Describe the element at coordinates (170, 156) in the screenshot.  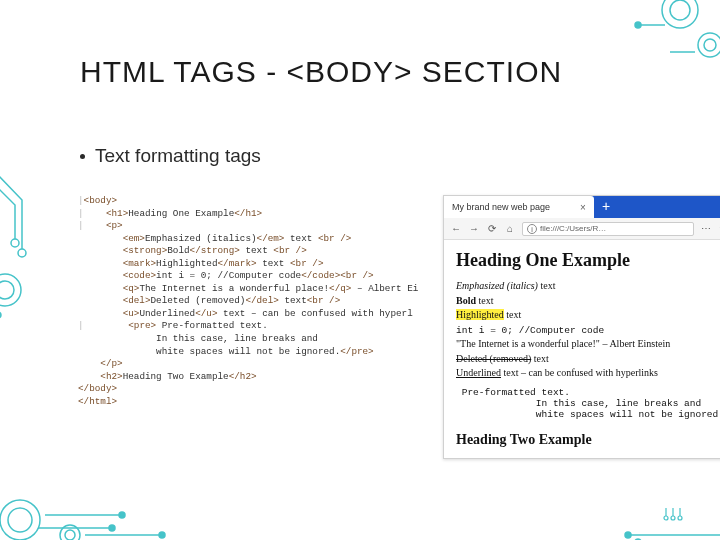
I see `bullet-item: Text formatting tags` at that location.